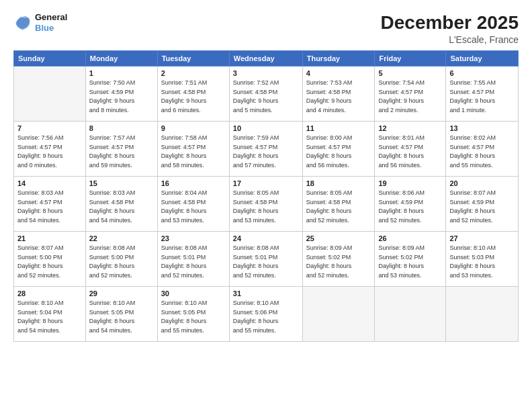 This screenshot has width=532, height=411. What do you see at coordinates (266, 204) in the screenshot?
I see `week-row-2: 14Sunrise: 8:03 AM Sunset: 4:57 PM Dayli…` at bounding box center [266, 204].